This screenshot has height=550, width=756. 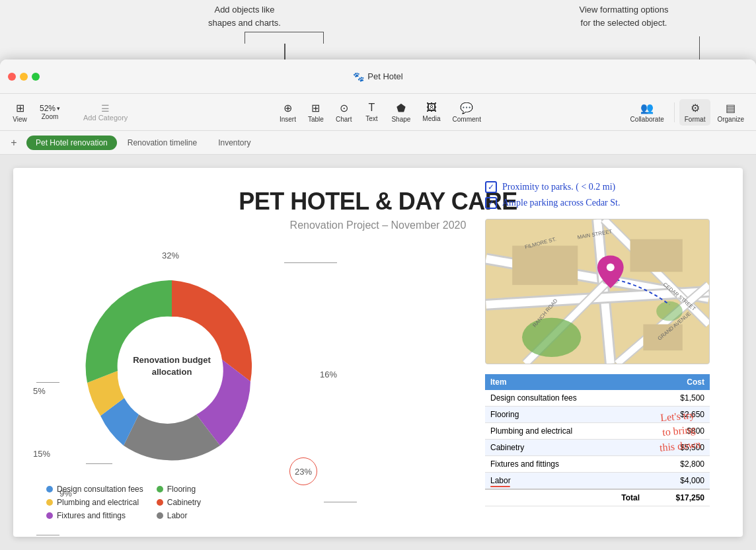 What do you see at coordinates (647, 108) in the screenshot?
I see `collaborate-icon: 👥` at bounding box center [647, 108].